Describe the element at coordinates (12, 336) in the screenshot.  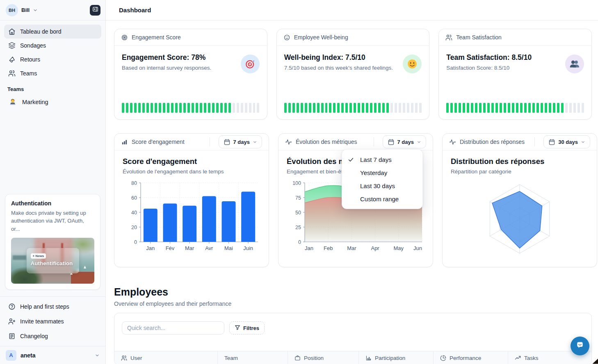
I see `changelog-icon` at that location.